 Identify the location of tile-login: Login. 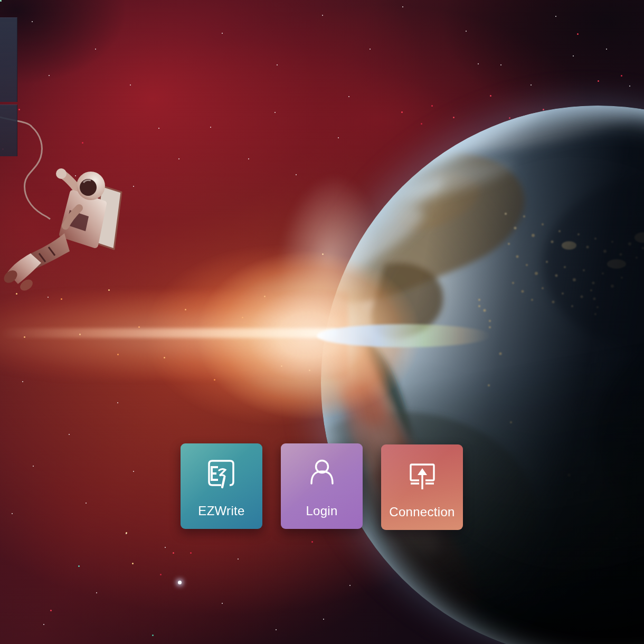
(322, 486).